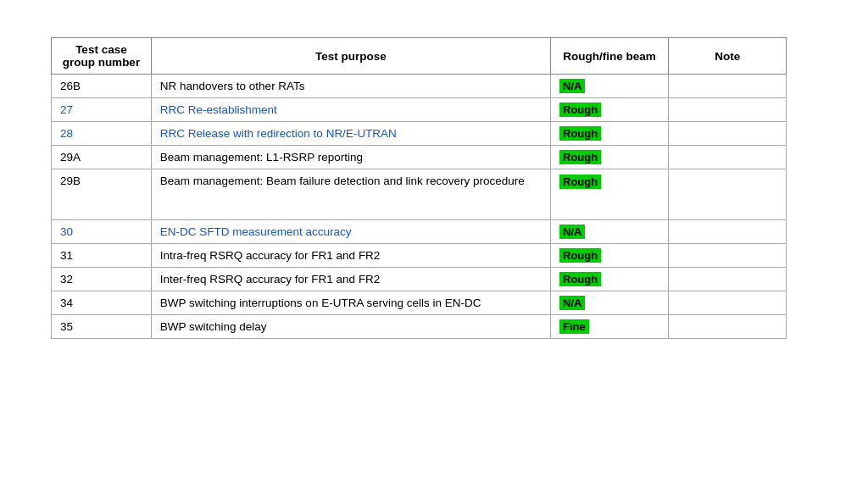  Describe the element at coordinates (351, 232) in the screenshot. I see `table-row-purpose: EN-DC SFTD measurement accuracy` at that location.